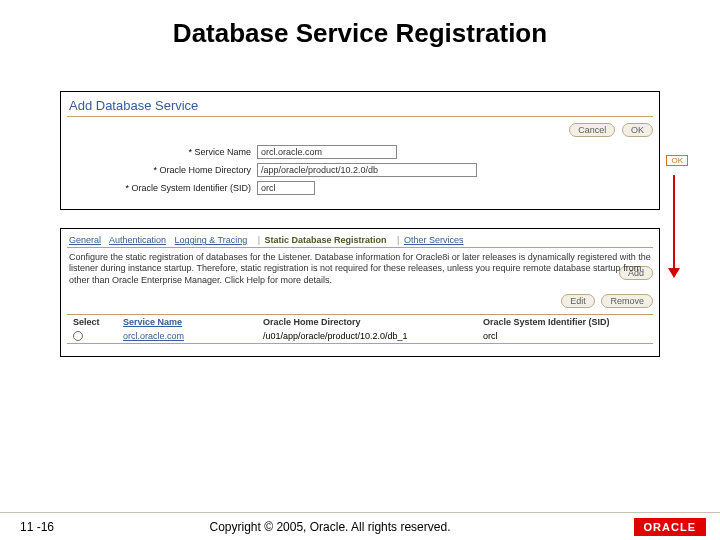  Describe the element at coordinates (138, 240) in the screenshot. I see `tab-authentication: Authentication` at that location.